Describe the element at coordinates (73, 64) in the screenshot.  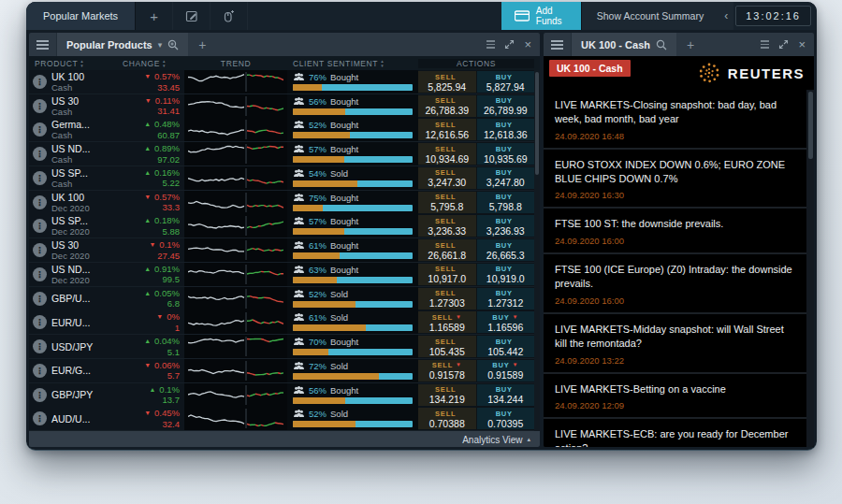
I see `column-header-product: PRODUCT ▴▾` at that location.